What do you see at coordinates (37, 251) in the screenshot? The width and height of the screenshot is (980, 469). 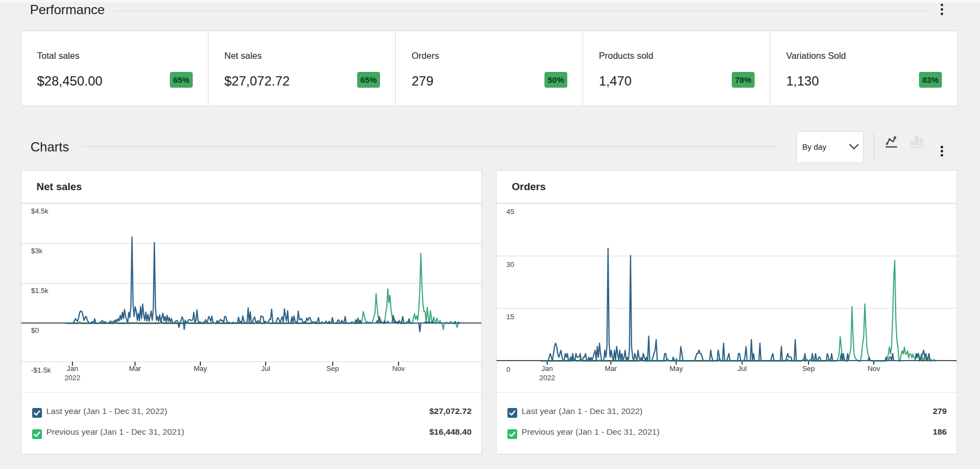 I see `svg-text: $3k` at bounding box center [37, 251].